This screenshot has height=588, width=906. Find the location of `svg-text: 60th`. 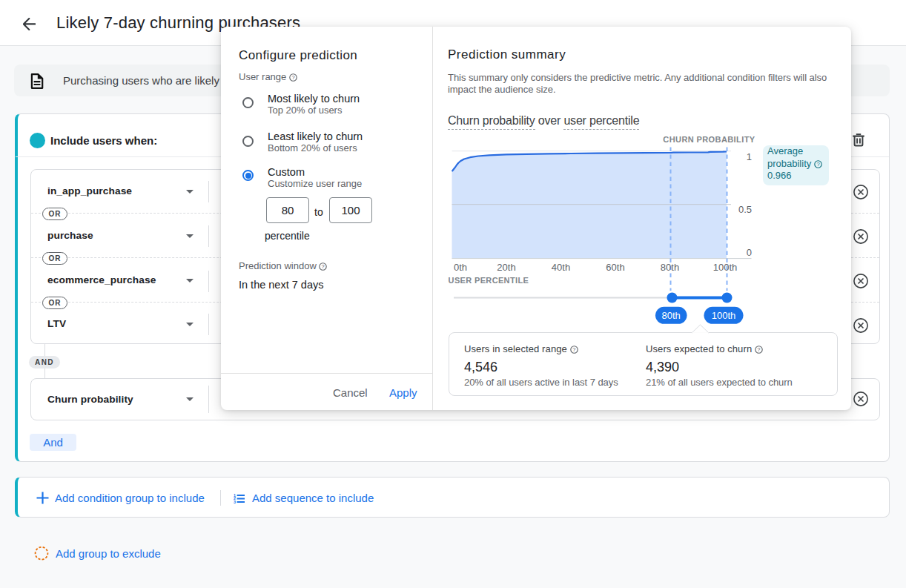

svg-text: 60th is located at coordinates (615, 267).